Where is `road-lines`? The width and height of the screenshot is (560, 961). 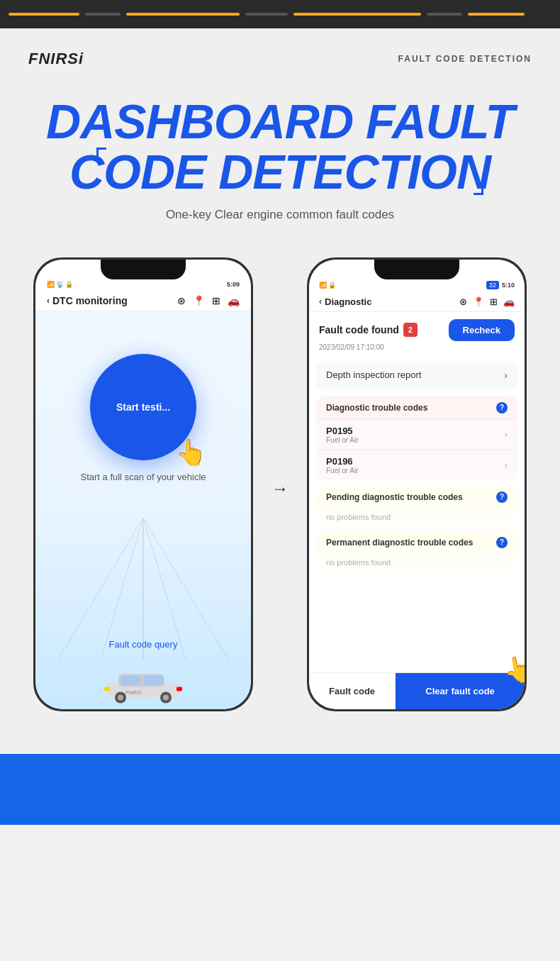 road-lines is located at coordinates (143, 589).